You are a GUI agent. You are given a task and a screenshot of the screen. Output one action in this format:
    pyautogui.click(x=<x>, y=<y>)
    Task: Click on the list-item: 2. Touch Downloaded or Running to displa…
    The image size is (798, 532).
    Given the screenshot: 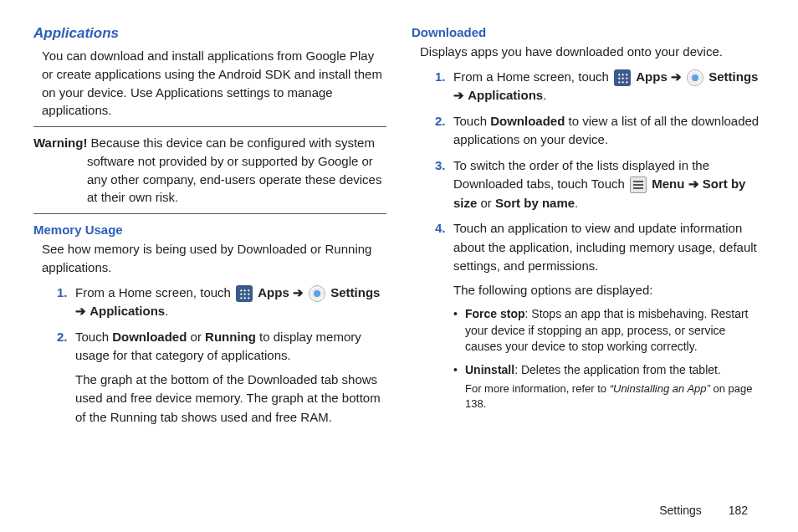 What is the action you would take?
    pyautogui.click(x=222, y=378)
    